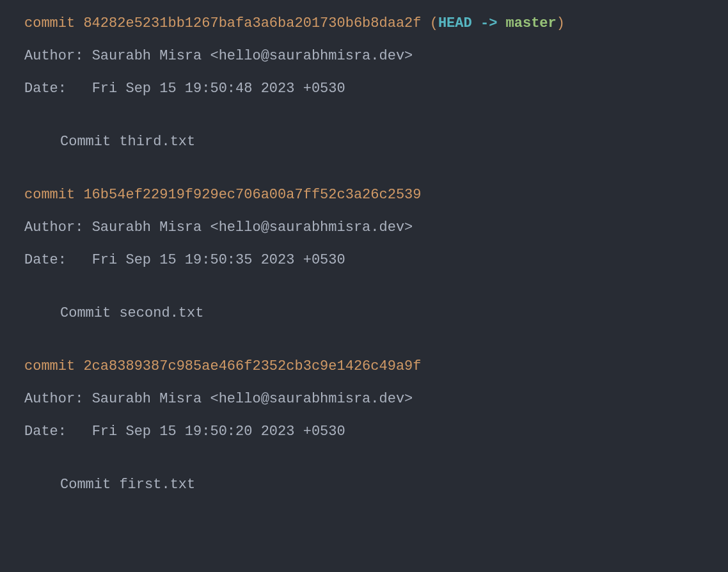  What do you see at coordinates (219, 260) in the screenshot?
I see `date-value: Fri Sep 15 19:50:35 2023 +0530` at bounding box center [219, 260].